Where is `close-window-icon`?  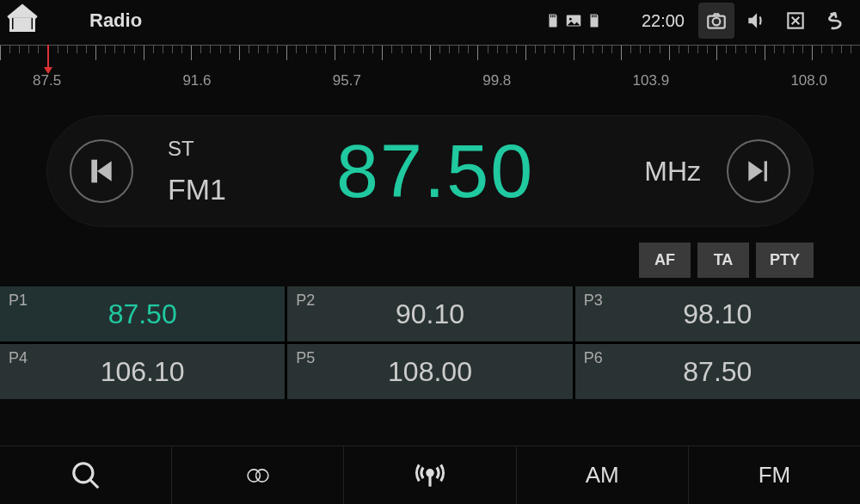
close-window-icon is located at coordinates (796, 21).